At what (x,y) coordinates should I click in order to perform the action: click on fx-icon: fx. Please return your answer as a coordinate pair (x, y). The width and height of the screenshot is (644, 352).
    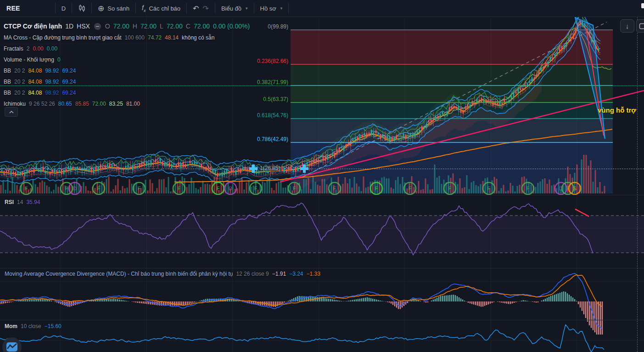
    Looking at the image, I should click on (144, 8).